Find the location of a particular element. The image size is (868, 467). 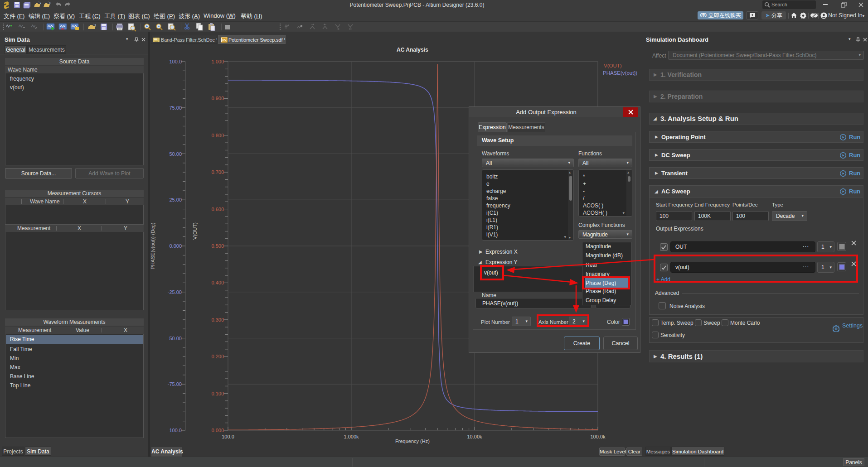

svg-text: 0.200 is located at coordinates (218, 356).